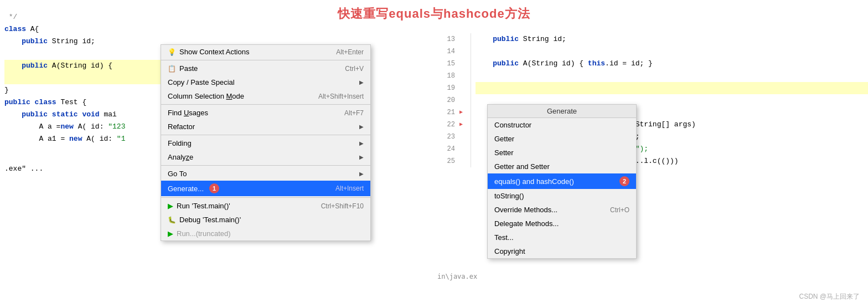 This screenshot has height=307, width=868. Describe the element at coordinates (342, 206) in the screenshot. I see `shortcut-label: Ctrl+Shift+F10` at that location.